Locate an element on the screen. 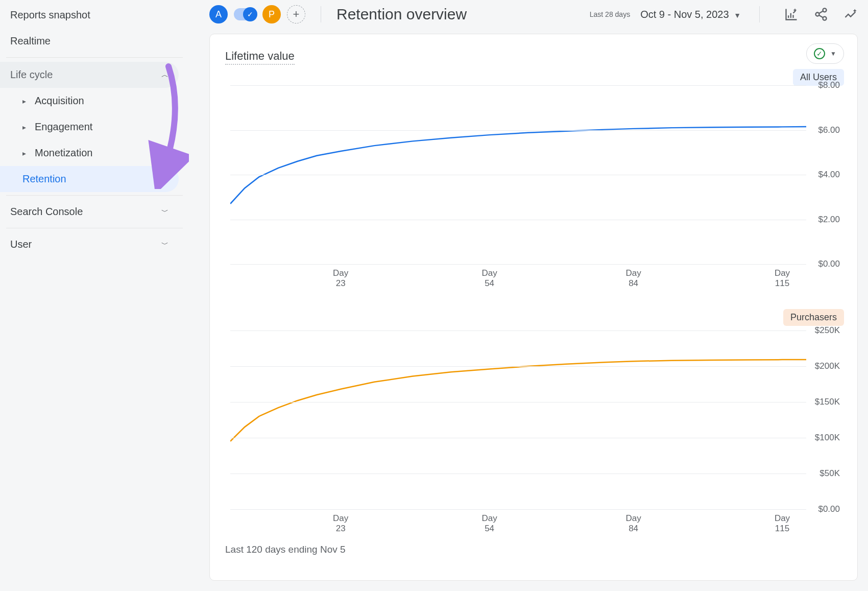  sidebar-item-realtime: Realtime is located at coordinates (89, 41).